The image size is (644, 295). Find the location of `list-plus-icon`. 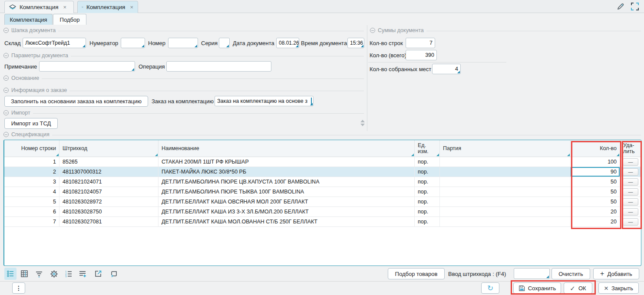

list-plus-icon is located at coordinates (83, 274).